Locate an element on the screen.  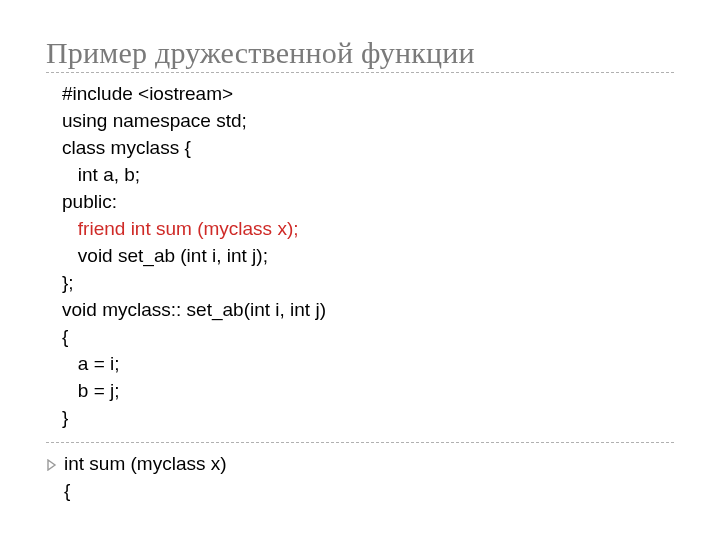
code-line: public: is located at coordinates (90, 202).